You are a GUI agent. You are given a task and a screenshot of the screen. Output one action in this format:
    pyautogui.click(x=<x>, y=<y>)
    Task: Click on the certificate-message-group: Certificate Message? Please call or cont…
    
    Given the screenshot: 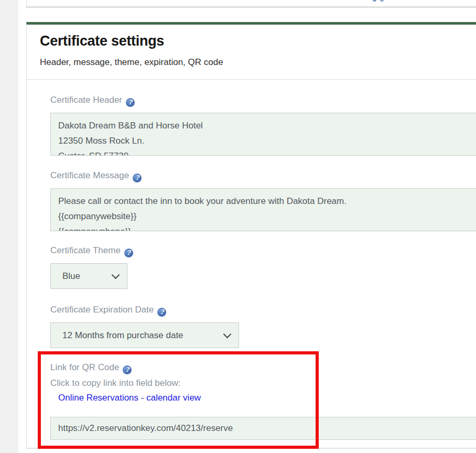 What is the action you would take?
    pyautogui.click(x=263, y=200)
    